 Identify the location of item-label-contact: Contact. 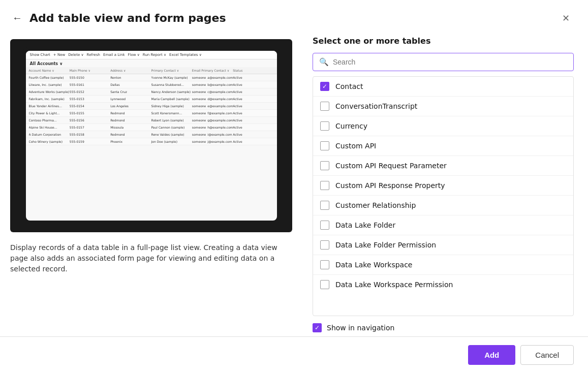
(349, 86).